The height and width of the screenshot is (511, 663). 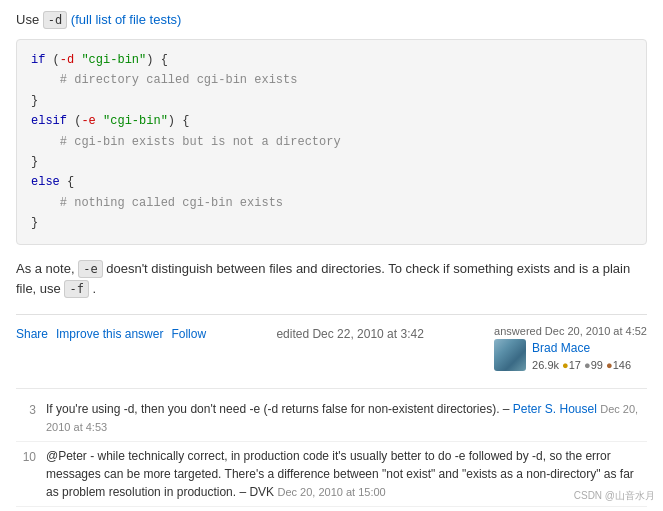 What do you see at coordinates (332, 223) in the screenshot?
I see `code-line-9: }` at bounding box center [332, 223].